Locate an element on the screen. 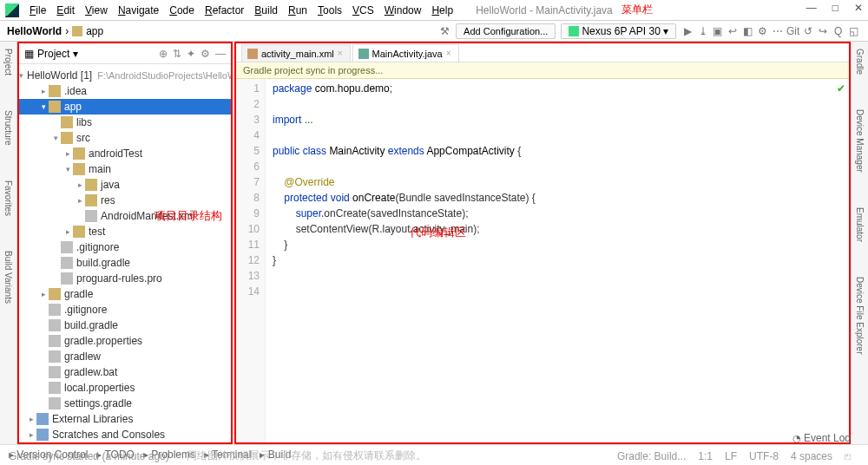  sidebar-head-icon: ⊕ is located at coordinates (163, 54).